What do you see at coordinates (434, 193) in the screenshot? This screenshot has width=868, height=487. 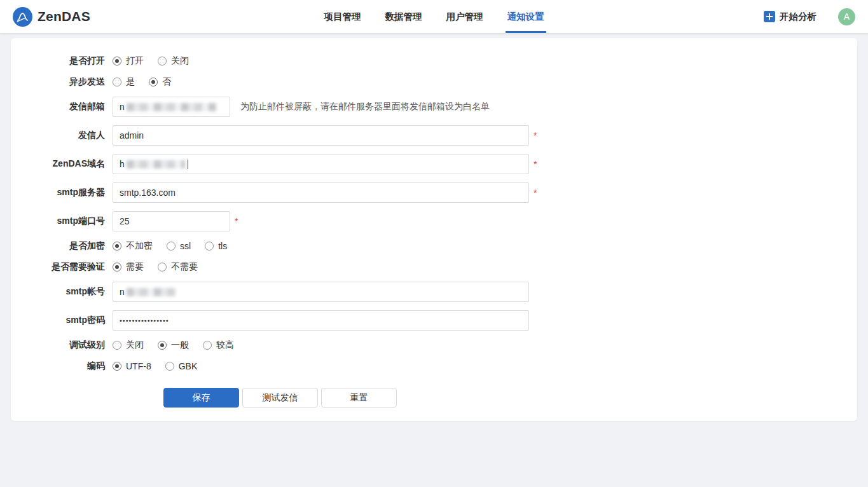 I see `row-smtp-server: smtp服务器 *` at bounding box center [434, 193].